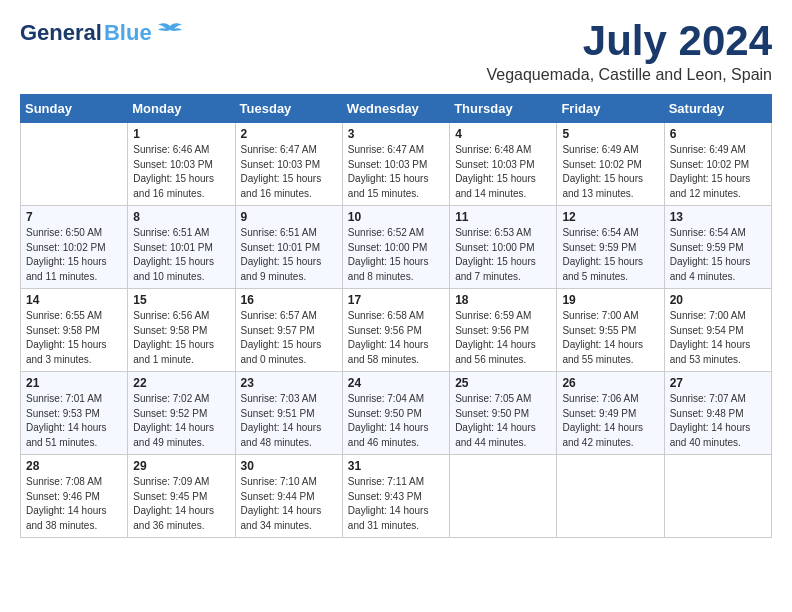  Describe the element at coordinates (718, 338) in the screenshot. I see `day-info: Sunrise: 7:00 AMSunset: 9:54 PMDaylight:…` at that location.